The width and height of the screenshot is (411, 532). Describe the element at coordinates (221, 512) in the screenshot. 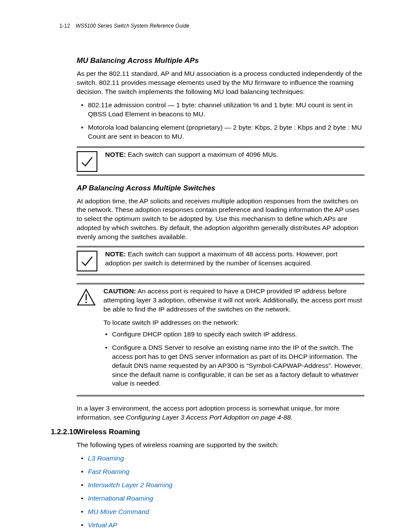

I see `list-item: MU Move Command` at that location.